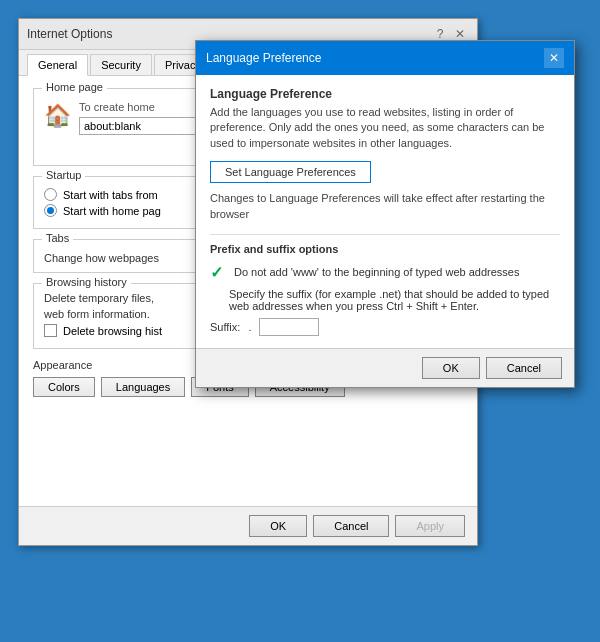 The height and width of the screenshot is (642, 600). I want to click on home-icon: 🏠, so click(58, 116).